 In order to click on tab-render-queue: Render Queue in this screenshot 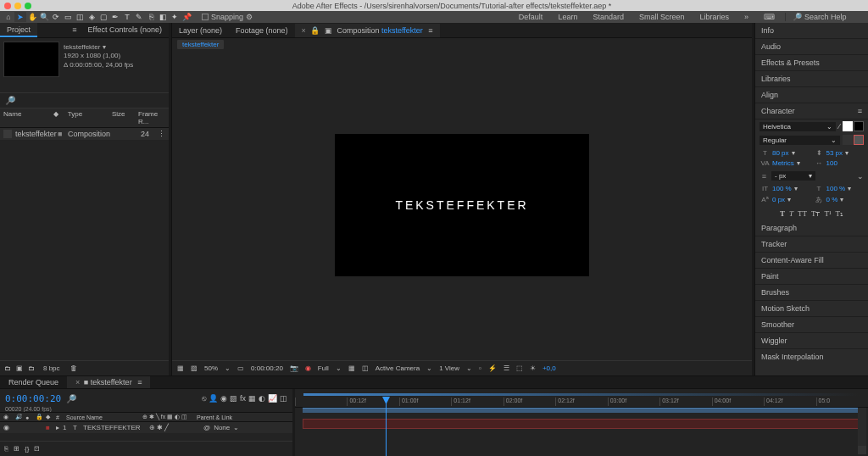, I will do `click(34, 382)`.